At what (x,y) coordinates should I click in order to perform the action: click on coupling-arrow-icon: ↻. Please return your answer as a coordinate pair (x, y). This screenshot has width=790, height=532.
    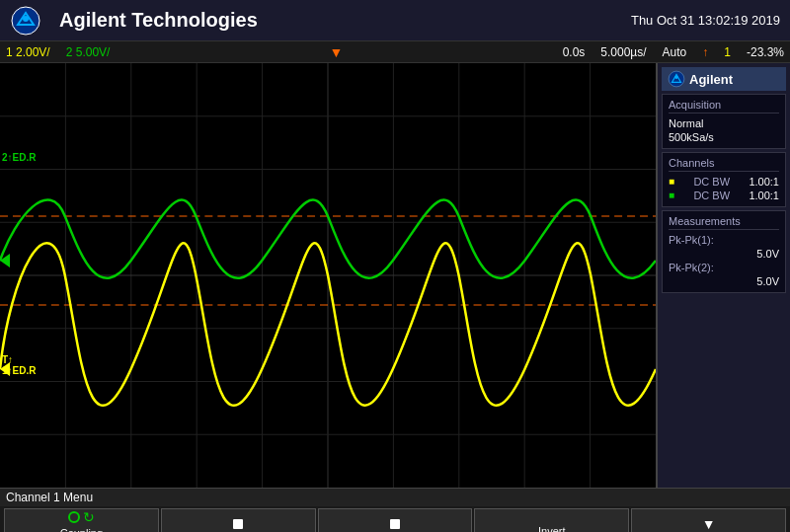
    Looking at the image, I should click on (89, 517).